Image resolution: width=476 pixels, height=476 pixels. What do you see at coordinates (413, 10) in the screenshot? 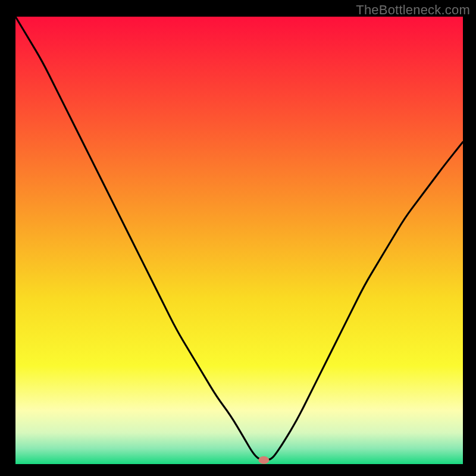
I see `watermark-text: TheBottleneck.com` at bounding box center [413, 10].